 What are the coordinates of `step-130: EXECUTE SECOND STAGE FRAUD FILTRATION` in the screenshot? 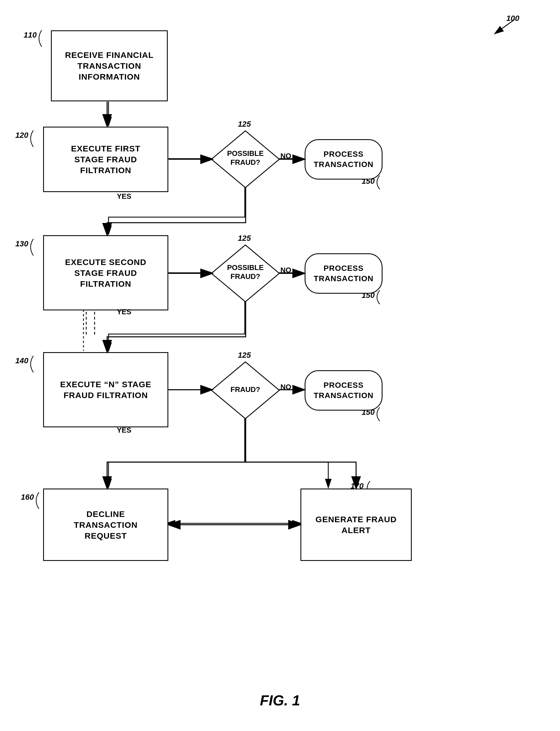 It's located at (106, 273).